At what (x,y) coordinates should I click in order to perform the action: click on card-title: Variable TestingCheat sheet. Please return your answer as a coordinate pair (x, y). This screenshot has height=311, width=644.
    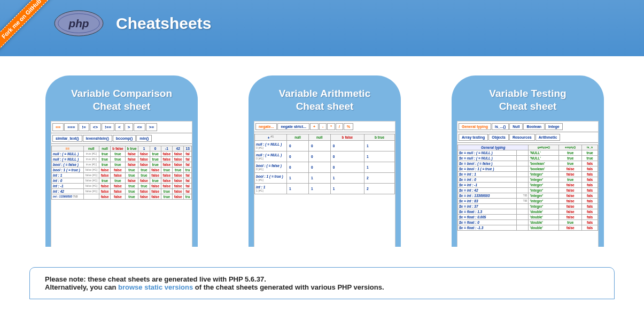
    Looking at the image, I should click on (528, 100).